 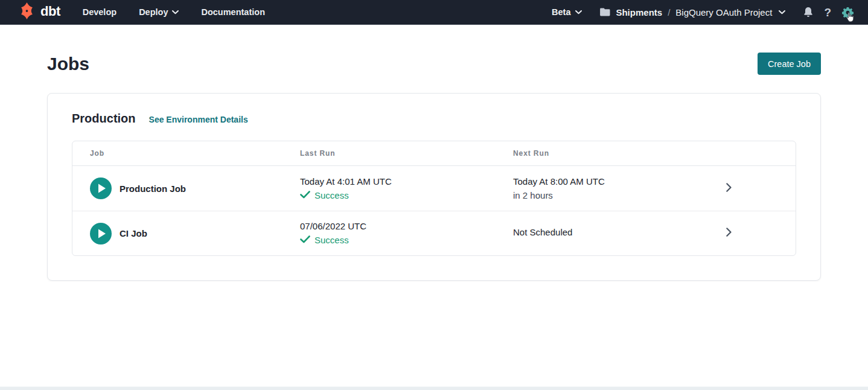 I want to click on top-navbar: dbt Develop Deploy Documentation Beta Sh…, so click(x=434, y=12).